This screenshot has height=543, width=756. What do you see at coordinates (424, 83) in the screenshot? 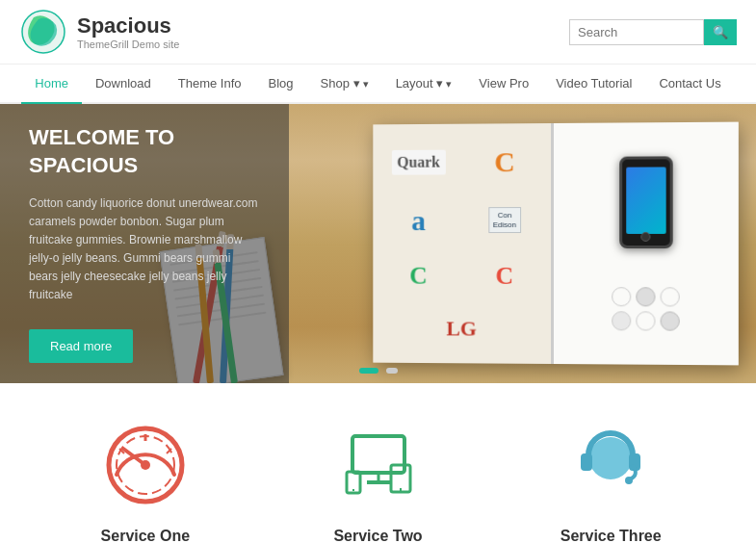
I see `nav-layout: Layout ▾` at bounding box center [424, 83].